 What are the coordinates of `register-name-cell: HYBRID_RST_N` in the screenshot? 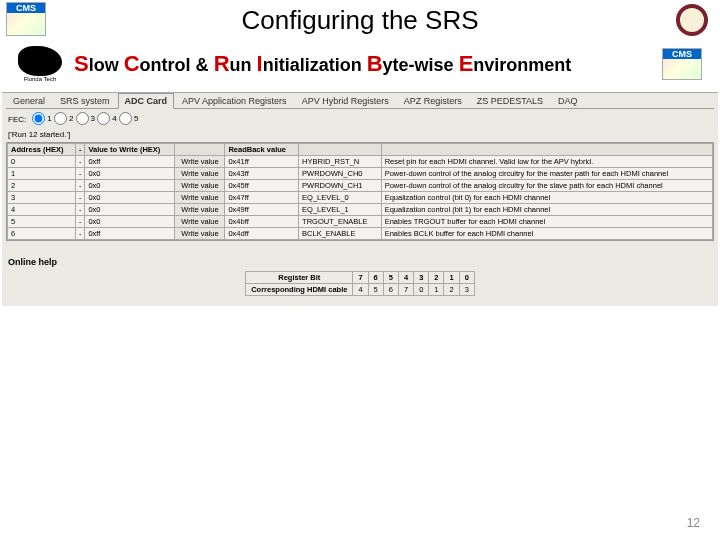 It's located at (340, 162).